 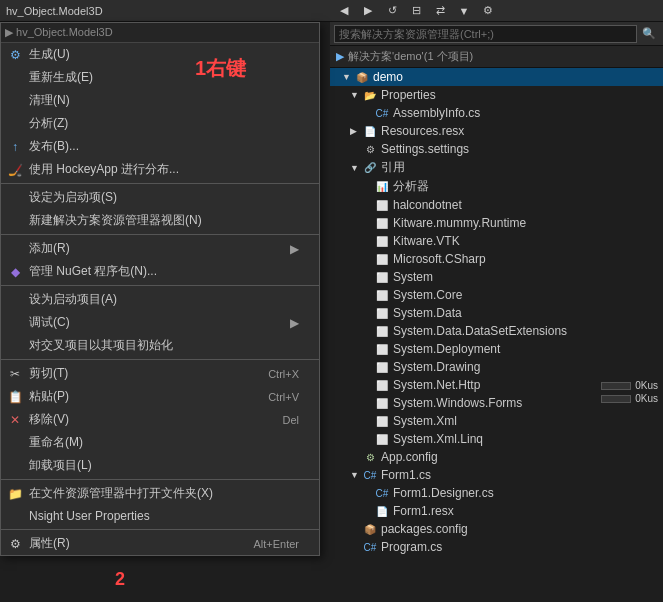 I want to click on cut-shortcut: Ctrl+X, so click(x=284, y=374).